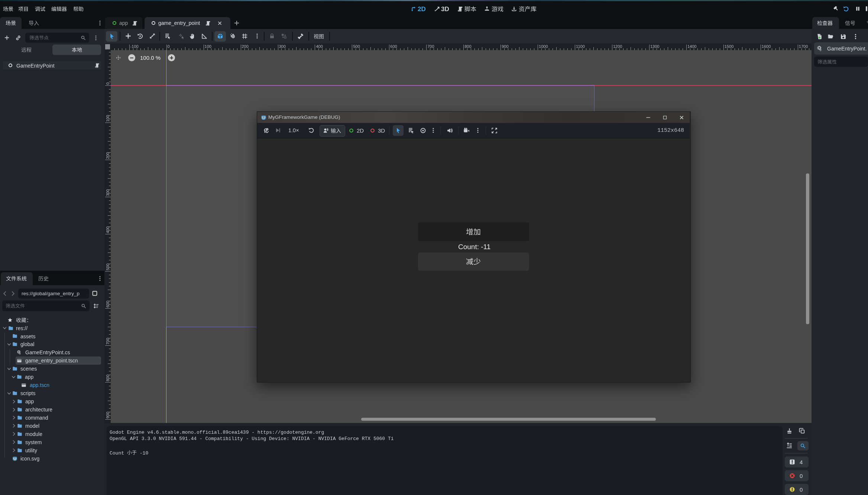 The image size is (868, 495). What do you see at coordinates (108, 378) in the screenshot?
I see `svg-text: 800` at bounding box center [108, 378].